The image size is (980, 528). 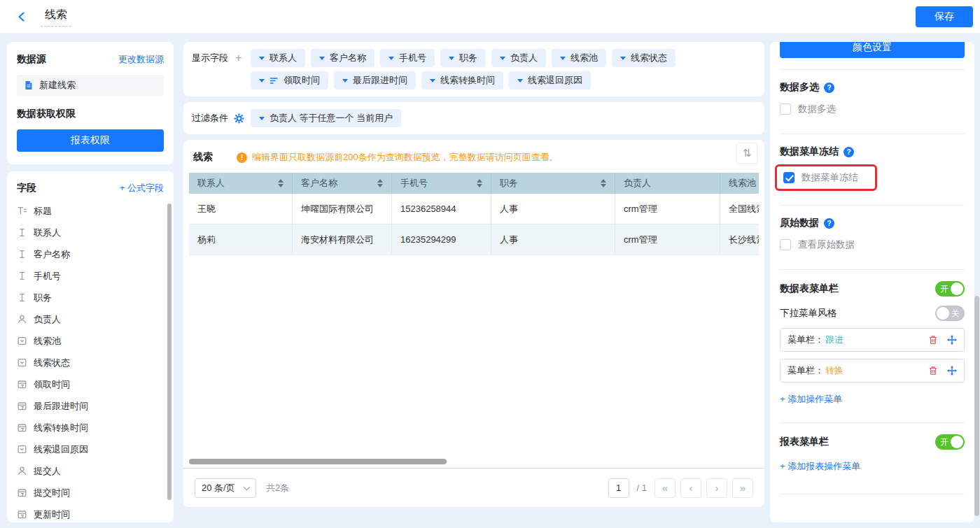 I want to click on display-field-chip: 线索转换时间, so click(x=462, y=80).